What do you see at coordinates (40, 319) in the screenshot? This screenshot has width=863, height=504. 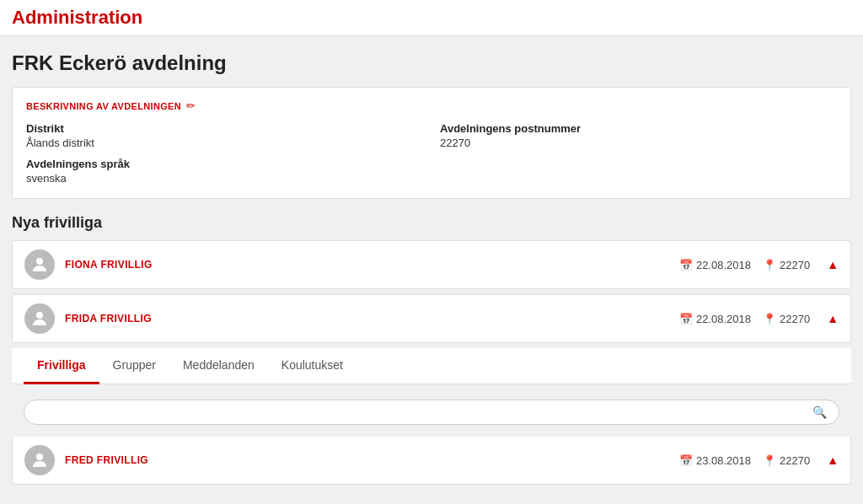 I see `avatar-frida` at bounding box center [40, 319].